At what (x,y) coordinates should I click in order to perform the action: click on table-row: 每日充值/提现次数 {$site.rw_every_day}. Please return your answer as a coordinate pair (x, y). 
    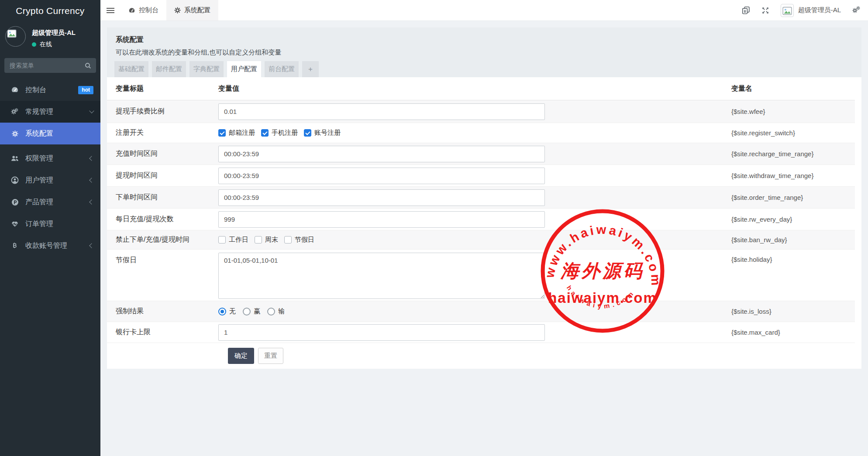
    Looking at the image, I should click on (481, 219).